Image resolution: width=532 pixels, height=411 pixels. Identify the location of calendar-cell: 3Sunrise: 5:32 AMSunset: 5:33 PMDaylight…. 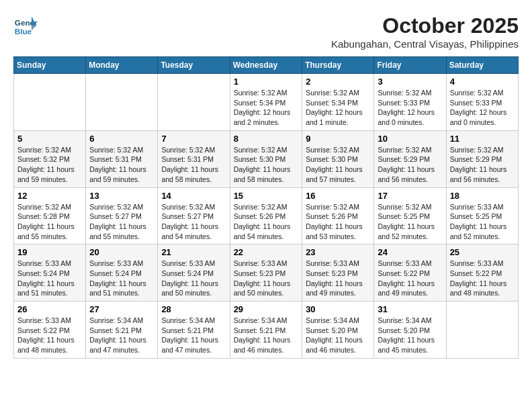
(410, 102).